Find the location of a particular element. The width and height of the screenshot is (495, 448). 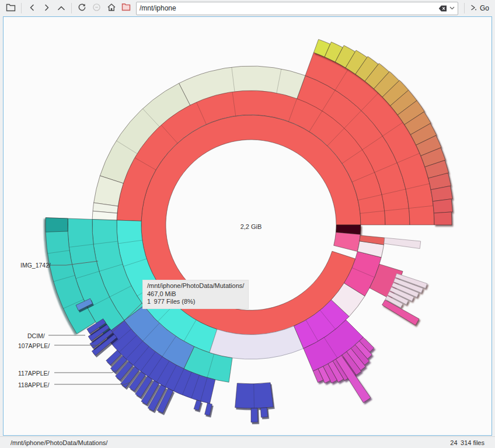

back-button is located at coordinates (32, 8).